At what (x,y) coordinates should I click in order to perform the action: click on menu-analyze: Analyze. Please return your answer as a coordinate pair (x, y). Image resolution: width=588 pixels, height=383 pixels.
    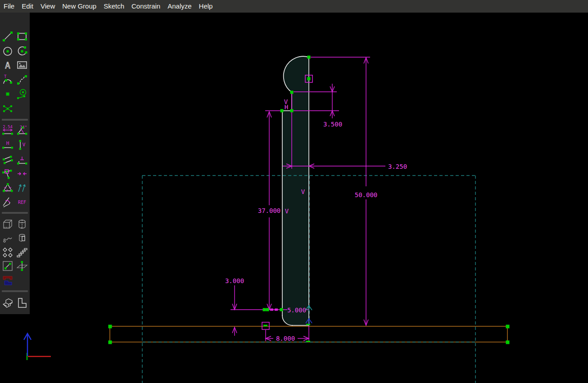
    Looking at the image, I should click on (179, 6).